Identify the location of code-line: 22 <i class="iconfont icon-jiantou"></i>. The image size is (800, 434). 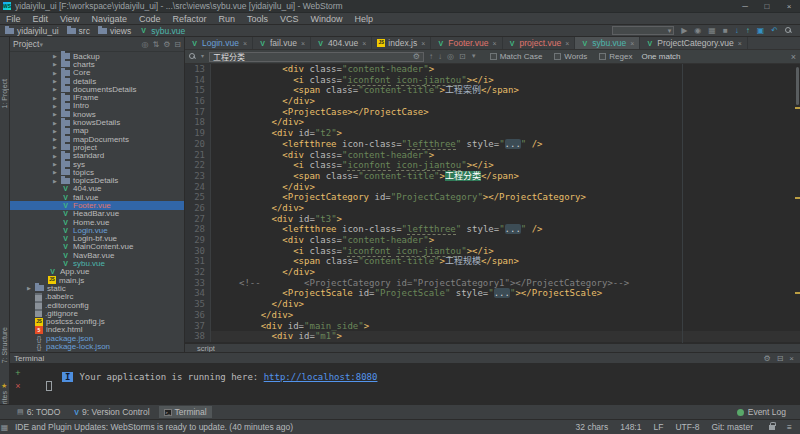
(492, 166).